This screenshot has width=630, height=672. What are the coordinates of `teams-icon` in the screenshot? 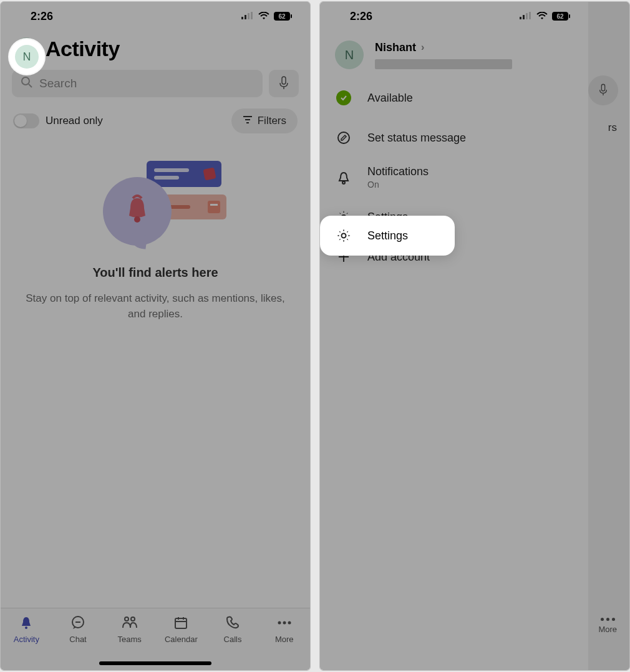 It's located at (130, 623).